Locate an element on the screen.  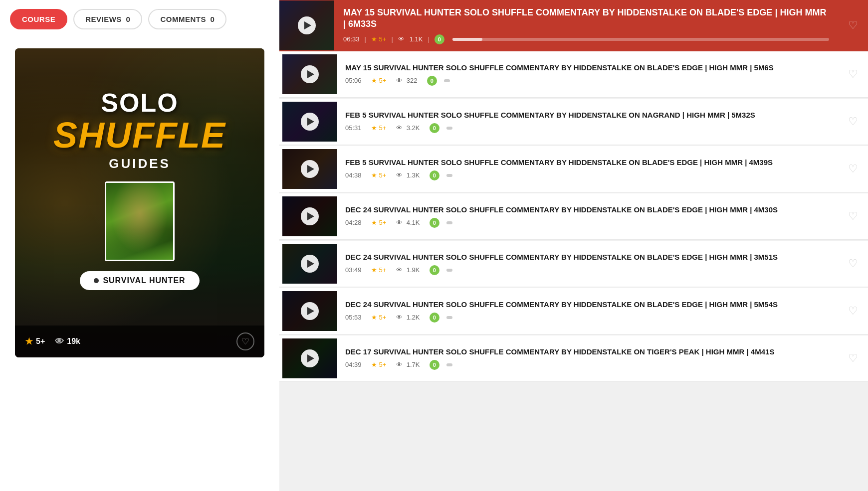
video-item: DEC 17 SURVIVAL HUNTER SOLO SHUFFLE COMM… is located at coordinates (574, 359).